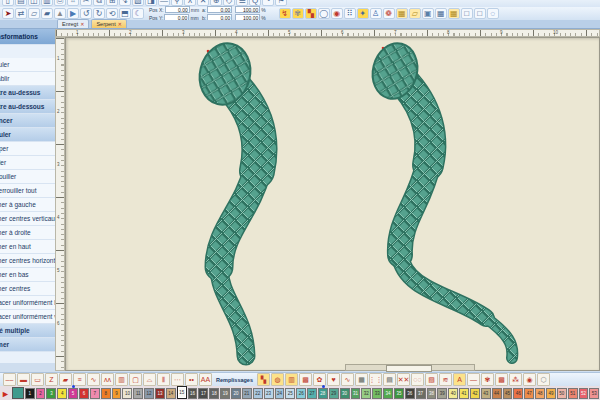 Image resolution: width=600 pixels, height=400 pixels. Describe the element at coordinates (298, 14) in the screenshot. I see `flower-star-icon: ✾` at that location.